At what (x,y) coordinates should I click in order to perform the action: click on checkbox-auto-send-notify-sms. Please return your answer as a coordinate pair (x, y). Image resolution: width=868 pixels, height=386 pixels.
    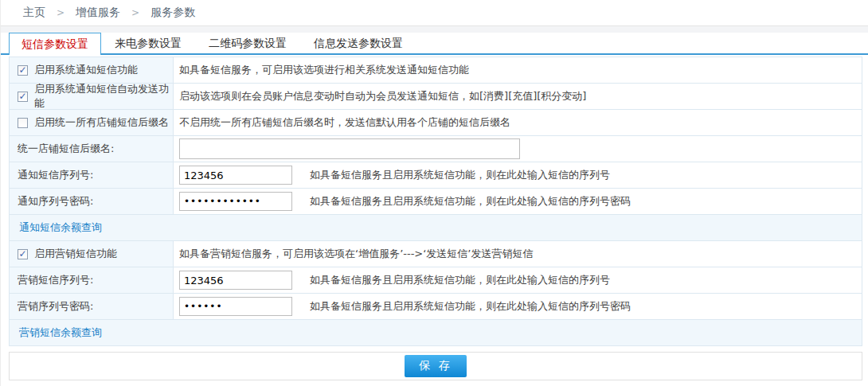
    Looking at the image, I should click on (22, 97).